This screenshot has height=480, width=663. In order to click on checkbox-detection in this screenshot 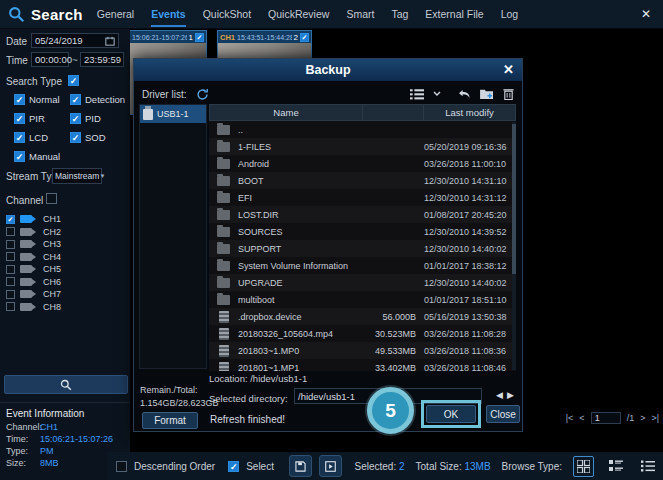, I will do `click(76, 100)`.